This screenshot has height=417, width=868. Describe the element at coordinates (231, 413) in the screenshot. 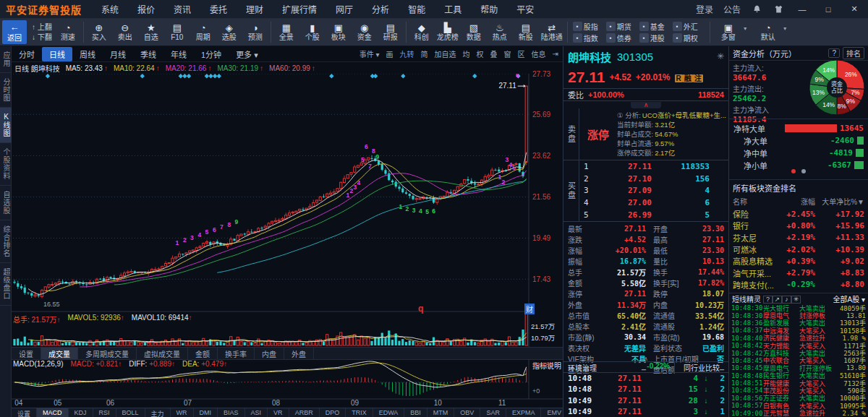

I see `indicator-tab-BIAS: BIAS` at that location.